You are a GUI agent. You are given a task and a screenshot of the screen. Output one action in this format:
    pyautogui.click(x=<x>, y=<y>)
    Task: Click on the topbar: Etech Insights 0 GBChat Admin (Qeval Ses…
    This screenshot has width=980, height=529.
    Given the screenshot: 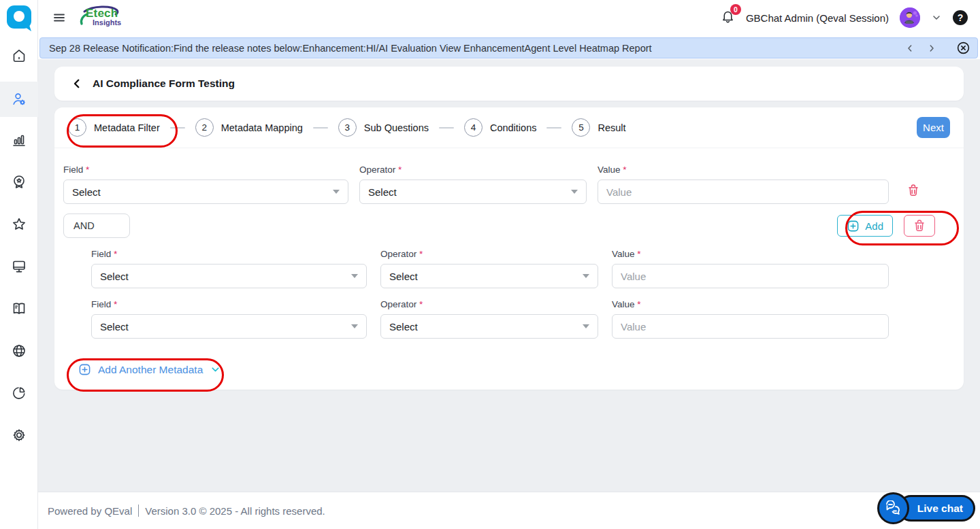 What is the action you would take?
    pyautogui.click(x=509, y=18)
    